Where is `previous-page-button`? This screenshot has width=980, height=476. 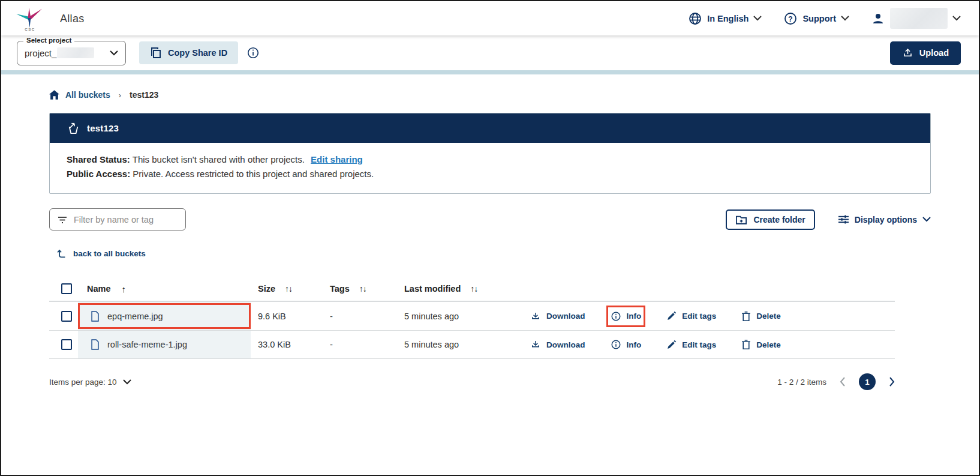 previous-page-button is located at coordinates (843, 382).